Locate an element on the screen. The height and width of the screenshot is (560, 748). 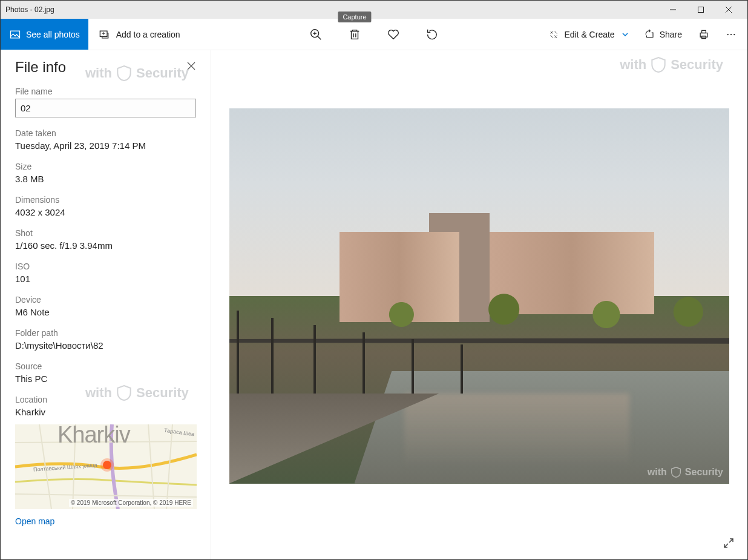
close-panel-button is located at coordinates (191, 67).